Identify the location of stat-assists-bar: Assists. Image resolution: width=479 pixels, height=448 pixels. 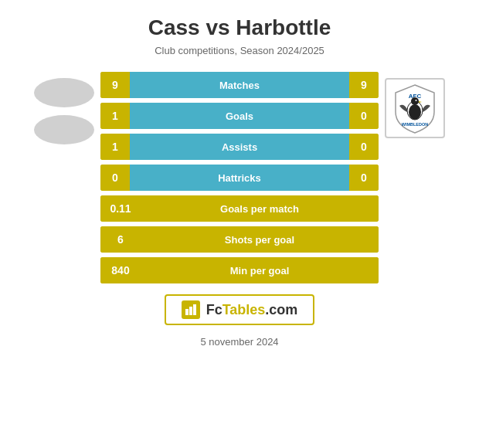
(240, 147).